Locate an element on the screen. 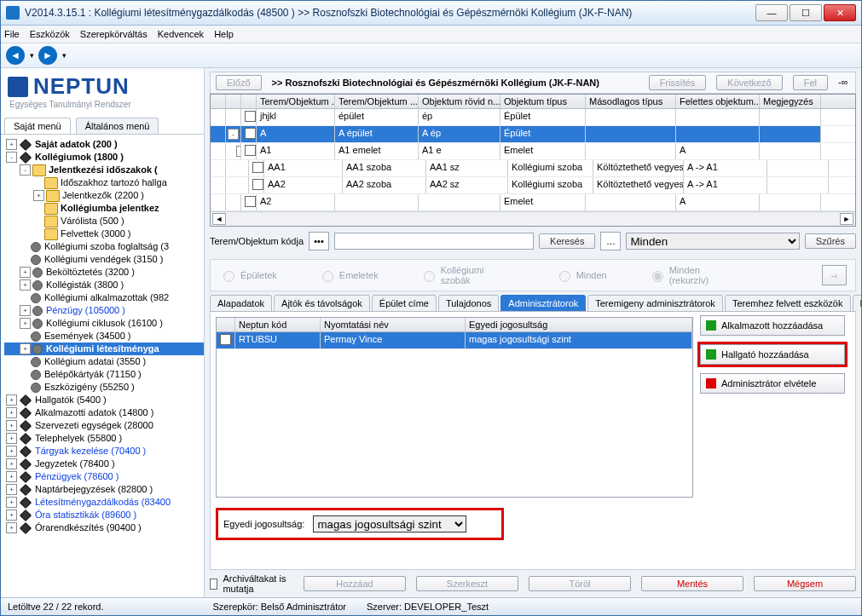  menu-tools: Eszközök is located at coordinates (49, 34).